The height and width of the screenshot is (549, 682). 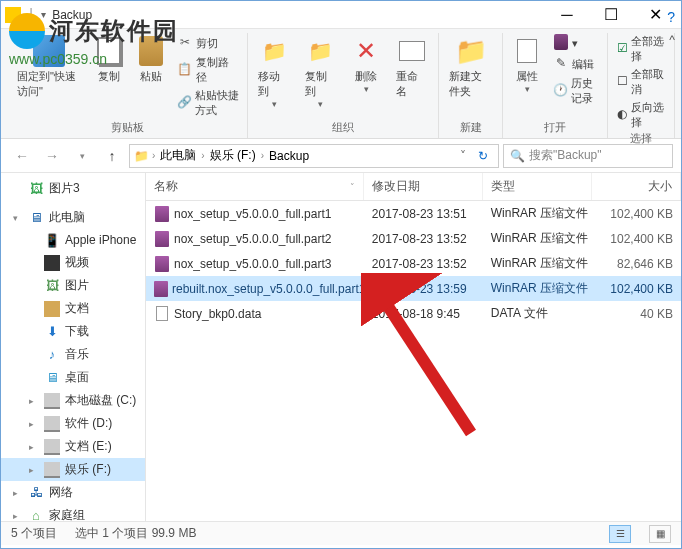 What do you see at coordinates (671, 17) in the screenshot?
I see `help-icon: ?` at bounding box center [671, 17].